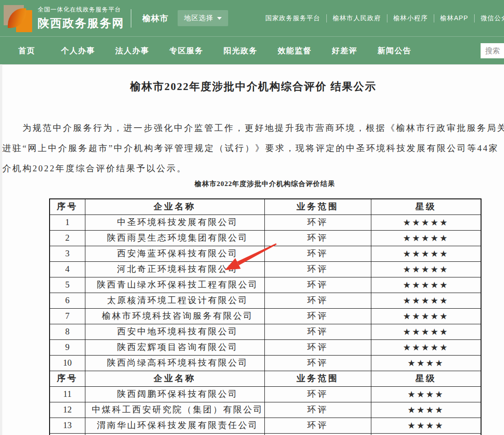 The image size is (504, 435). What do you see at coordinates (253, 87) in the screenshot?
I see `page-title: 榆林市2022年度涉批中介机构综合评价 结果公示` at bounding box center [253, 87].